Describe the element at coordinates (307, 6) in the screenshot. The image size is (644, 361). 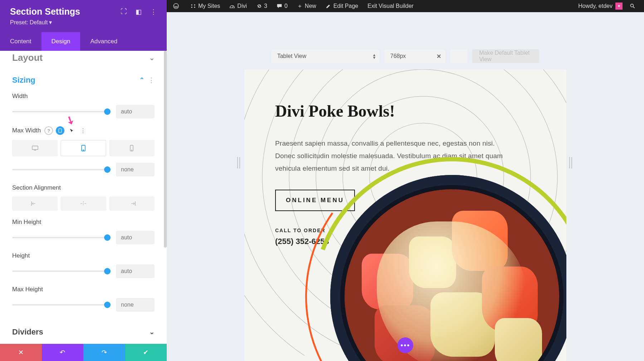
I see `new-link: ＋New` at that location.